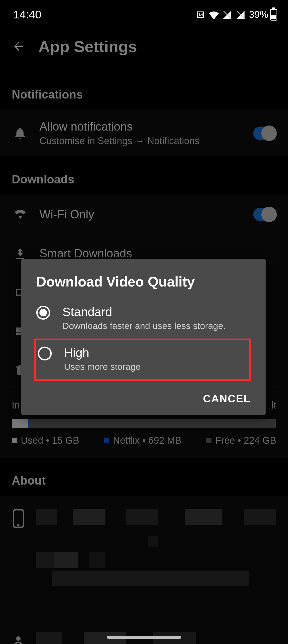 Image resolution: width=288 pixels, height=644 pixels. Describe the element at coordinates (16, 405) in the screenshot. I see `storage-left: In` at that location.